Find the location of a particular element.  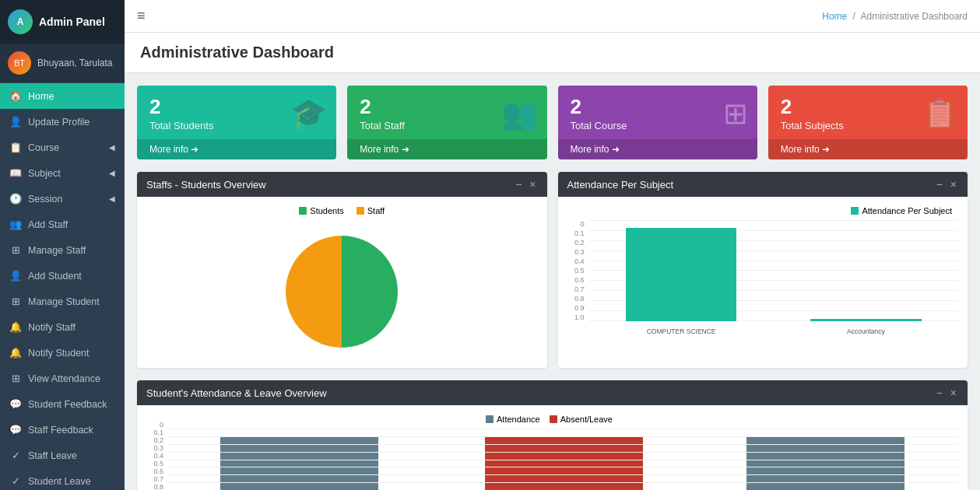

stat-footer-total-subjects: More info ➜ is located at coordinates (868, 149).